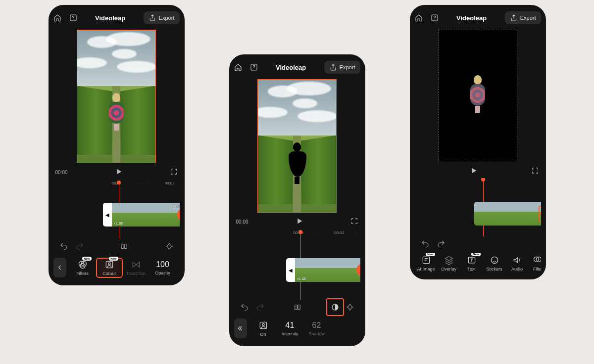  I want to click on tool-ai-image: New AI Image, so click(426, 263).